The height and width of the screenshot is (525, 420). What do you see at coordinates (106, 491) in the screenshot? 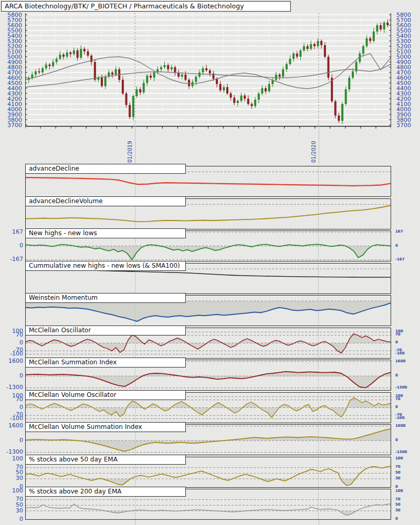
I see `panel-label: % stocks above 200 day EMA` at bounding box center [106, 491].